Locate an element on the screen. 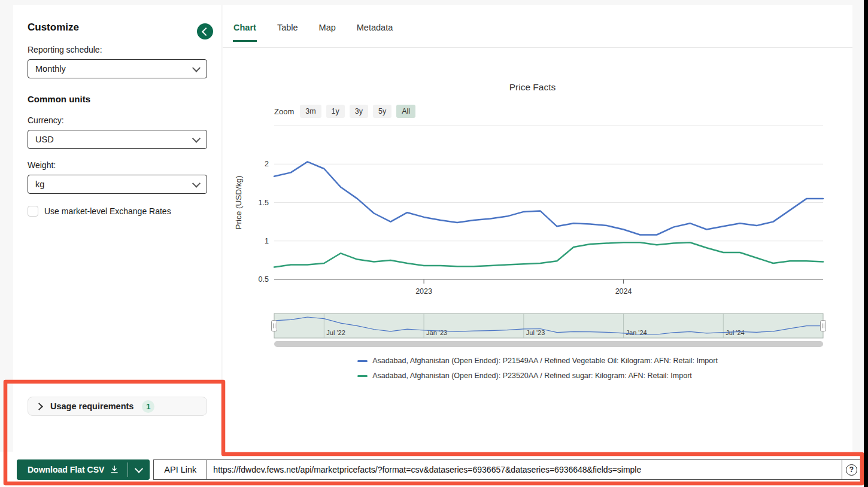 The height and width of the screenshot is (487, 868). navigator-tick-label: Jul '23 is located at coordinates (535, 333).